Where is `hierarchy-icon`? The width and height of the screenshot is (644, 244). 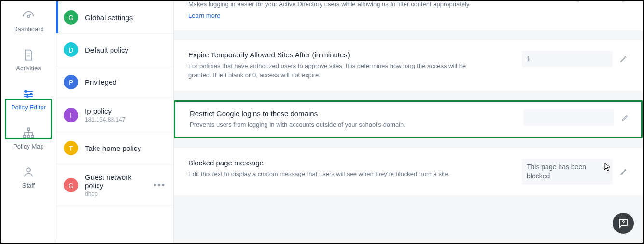
hierarchy-icon is located at coordinates (28, 133).